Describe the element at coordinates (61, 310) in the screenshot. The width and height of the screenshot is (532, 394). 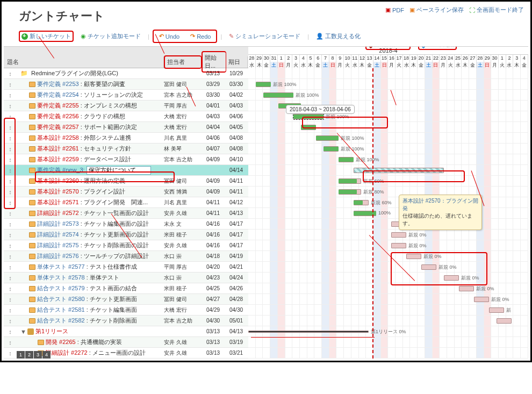
I see `task-link: 結合テスト #2581` at that location.